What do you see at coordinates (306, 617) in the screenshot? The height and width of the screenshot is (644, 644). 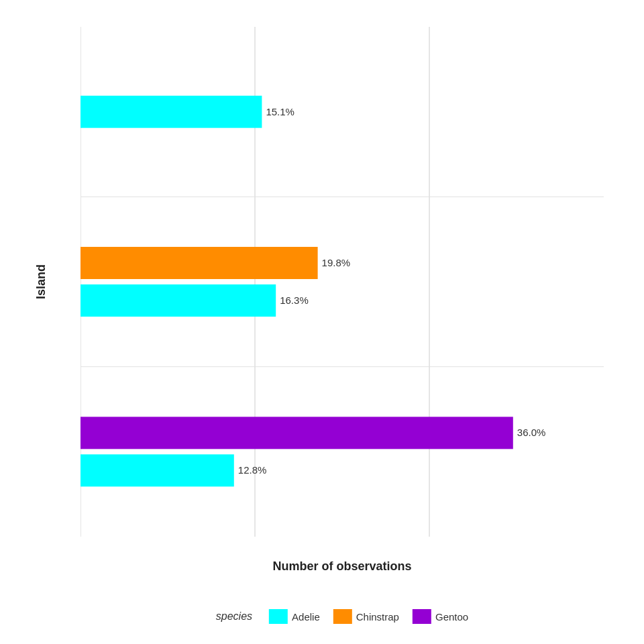 I see `adelie-label: Adelie` at bounding box center [306, 617].